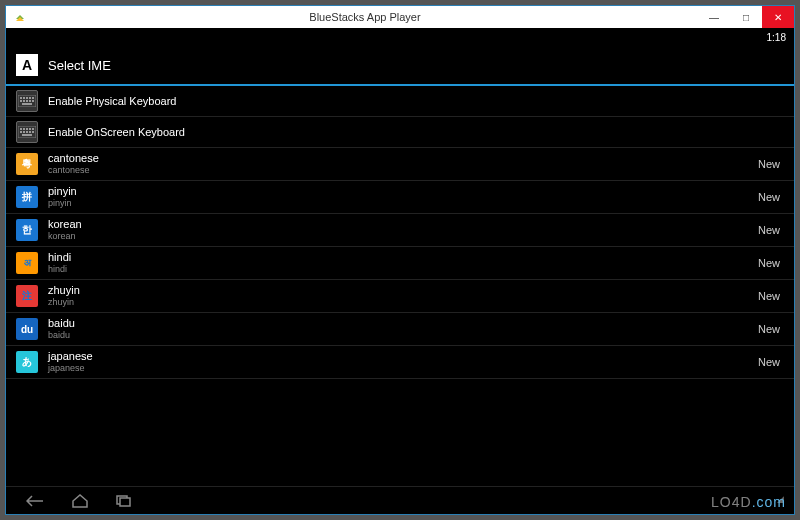 Image resolution: width=800 pixels, height=520 pixels. I want to click on maximize-button: □, so click(746, 17).